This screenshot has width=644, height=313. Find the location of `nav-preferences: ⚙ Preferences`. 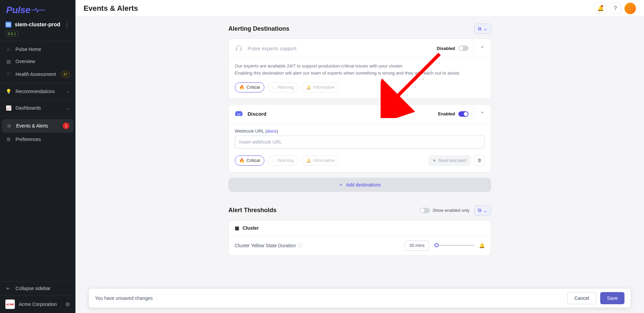

nav-preferences: ⚙ Preferences is located at coordinates (38, 139).